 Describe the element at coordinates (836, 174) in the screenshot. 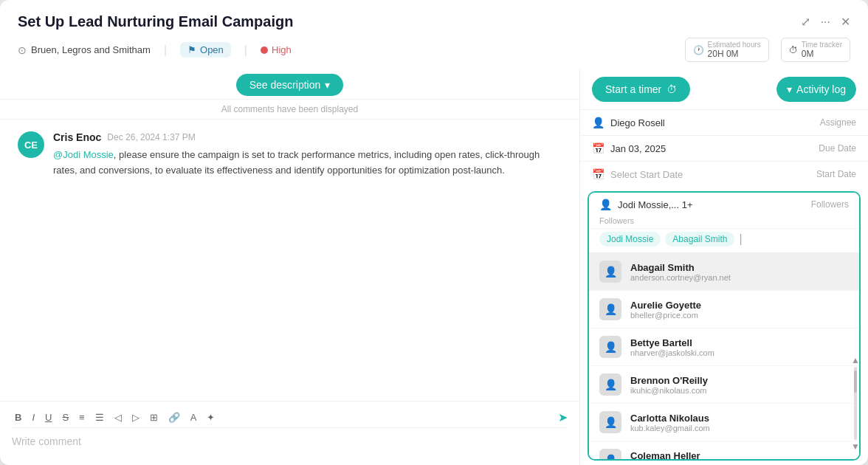

I see `start-date-label: Start Date` at that location.